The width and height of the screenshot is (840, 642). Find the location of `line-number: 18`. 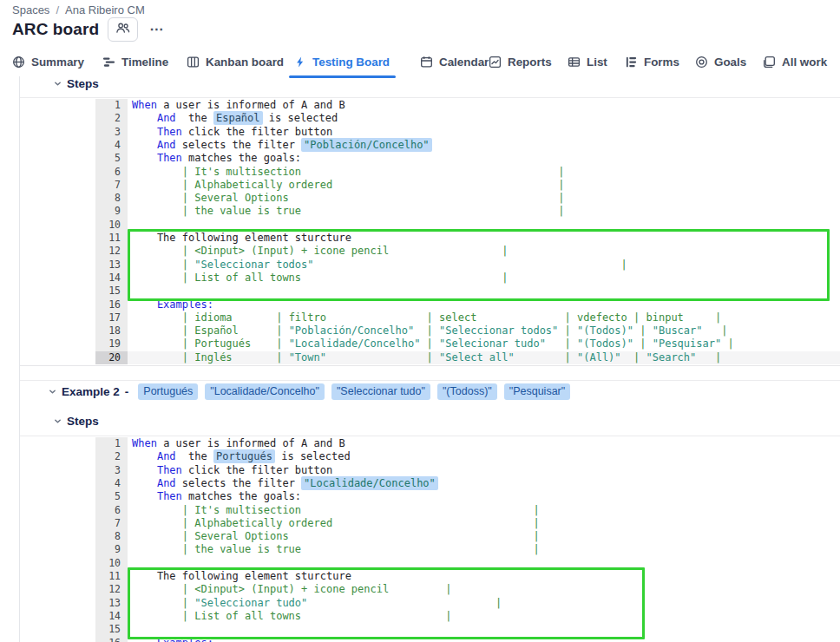

line-number: 18 is located at coordinates (111, 331).